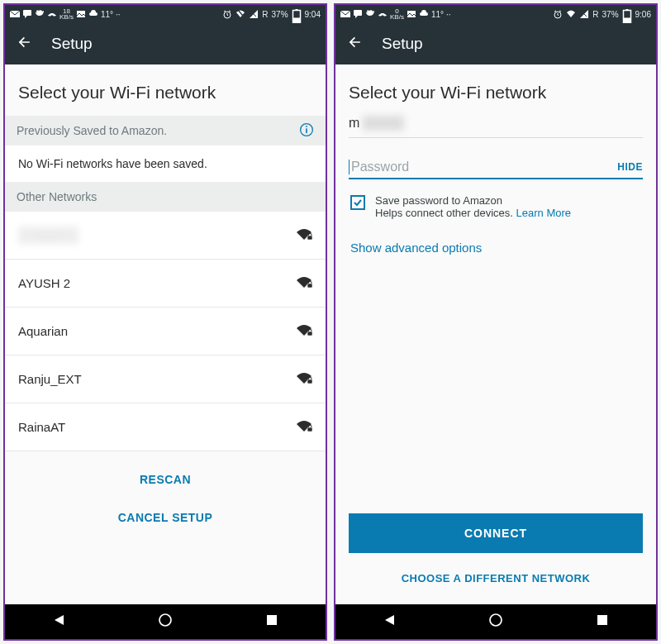 This screenshot has height=644, width=661. I want to click on no-saved-message: No Wi-Fi networks have been saved., so click(165, 164).